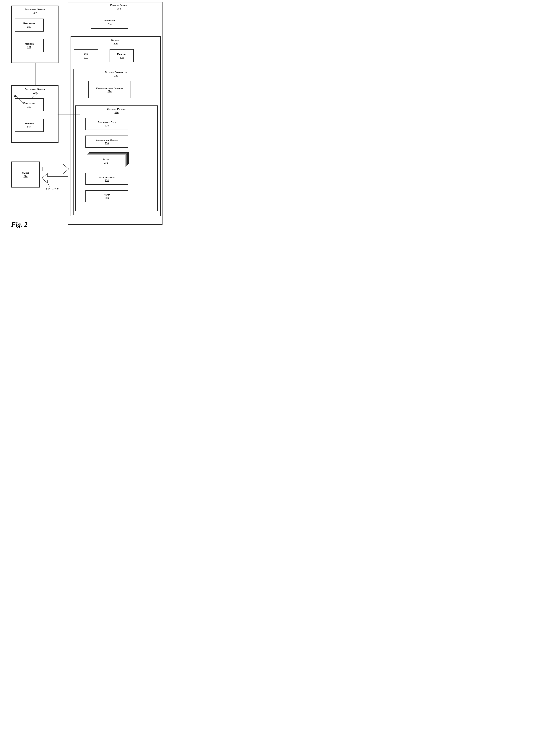 The height and width of the screenshot is (756, 538). I want to click on plans-box: Plans 232, so click(106, 161).